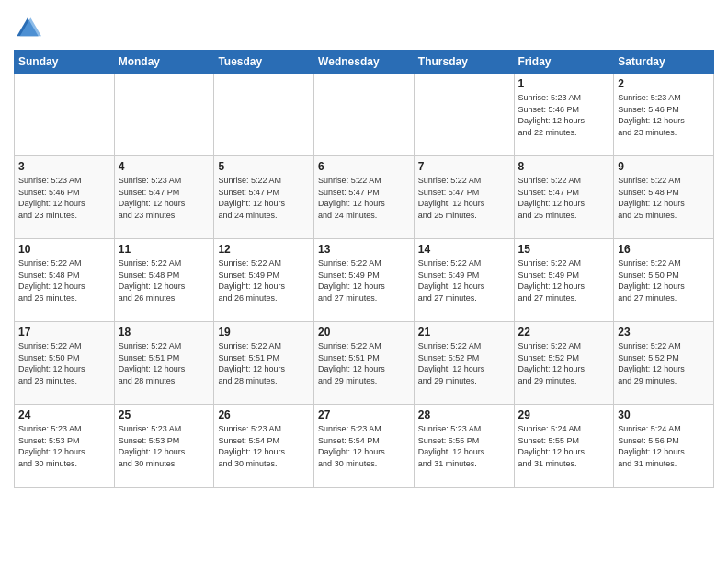 Image resolution: width=728 pixels, height=563 pixels. Describe the element at coordinates (164, 446) in the screenshot. I see `calendar-cell: 25Sunrise: 5:23 AMSunset: 5:53 PMDayligh…` at that location.